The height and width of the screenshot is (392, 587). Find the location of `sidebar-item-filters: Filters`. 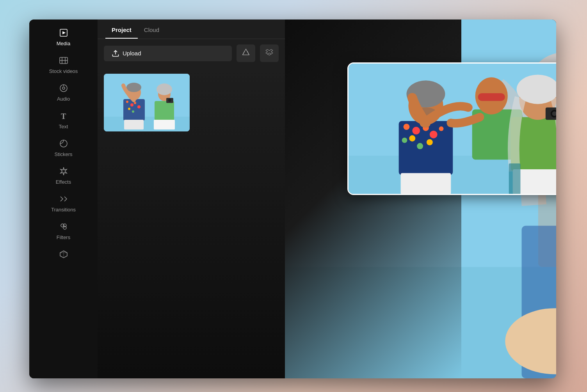

sidebar-item-filters: Filters is located at coordinates (63, 231).